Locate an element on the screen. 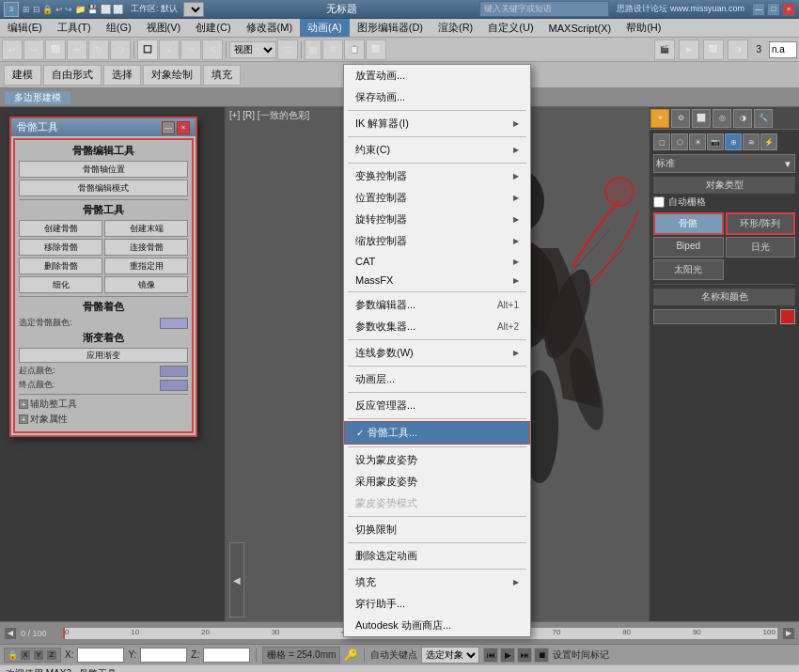  apply-gradient-btn: 应用渐变 is located at coordinates (103, 355).